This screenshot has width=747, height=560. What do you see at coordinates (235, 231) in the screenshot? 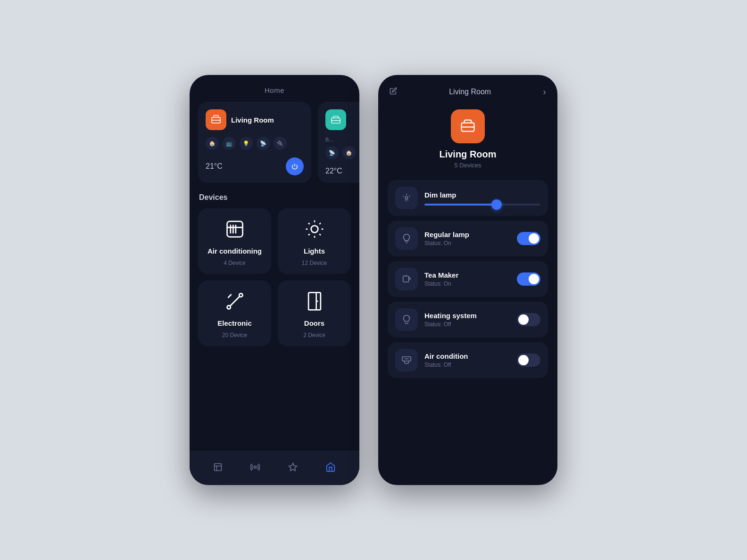
I see `ac-icon` at bounding box center [235, 231].